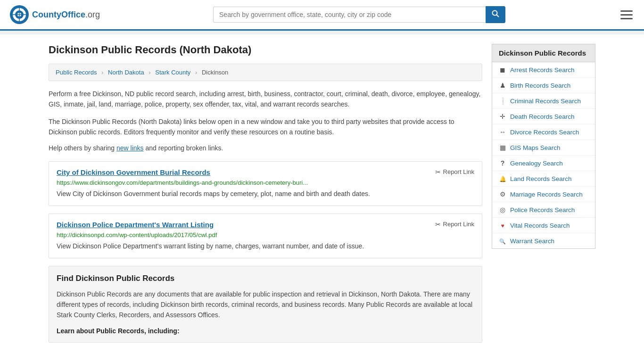  Describe the element at coordinates (544, 132) in the screenshot. I see `sidebar-item-4: Divorce Records Search` at that location.